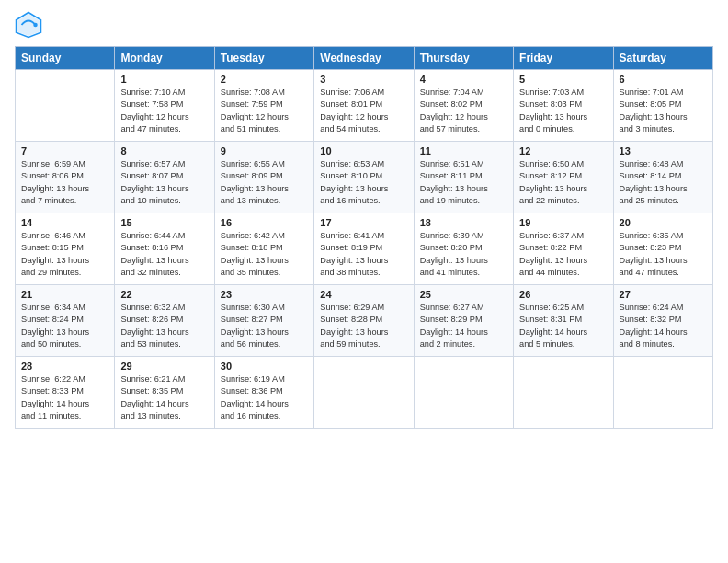 This screenshot has height=563, width=728. I want to click on day-number: 19, so click(563, 223).